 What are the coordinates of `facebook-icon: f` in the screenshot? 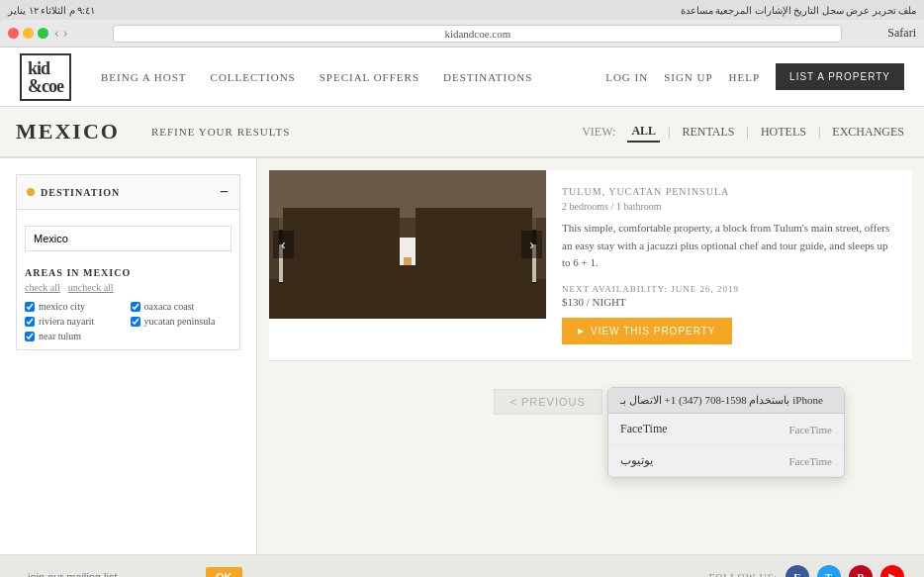 It's located at (797, 571).